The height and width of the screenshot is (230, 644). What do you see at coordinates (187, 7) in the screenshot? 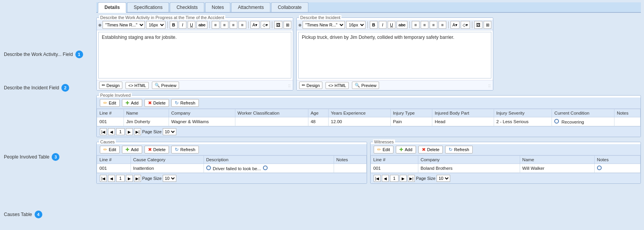
I see `tab-checklists: Checklists` at bounding box center [187, 7].